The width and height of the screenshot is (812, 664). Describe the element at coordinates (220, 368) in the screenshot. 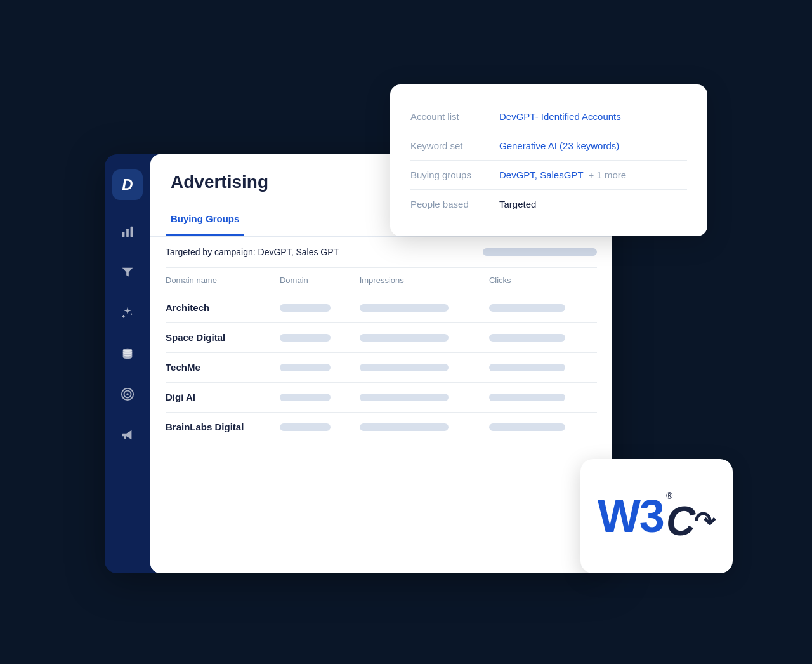

I see `domain-name-cell: TechMe` at that location.